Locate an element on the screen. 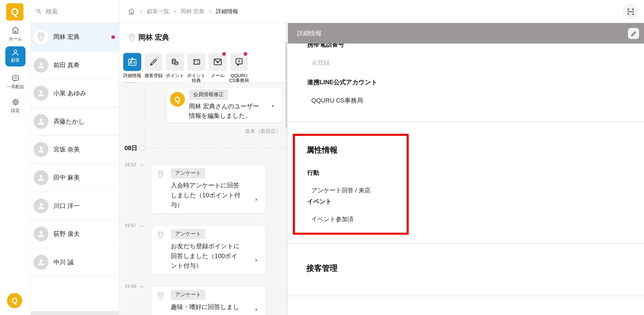 This screenshot has height=315, width=644. customer-row: 前田 真希 is located at coordinates (75, 65).